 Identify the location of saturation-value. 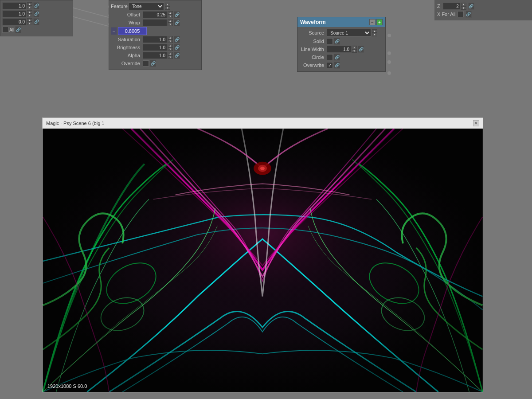
(155, 39).